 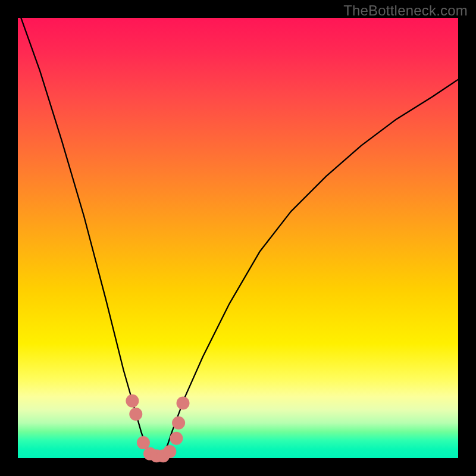 I want to click on marker-elbow-left, so click(x=143, y=443).